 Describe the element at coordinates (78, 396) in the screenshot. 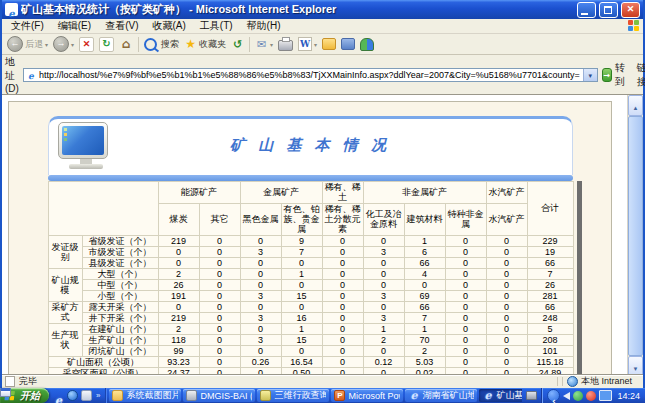

I see `quick-launch-bar: »` at that location.